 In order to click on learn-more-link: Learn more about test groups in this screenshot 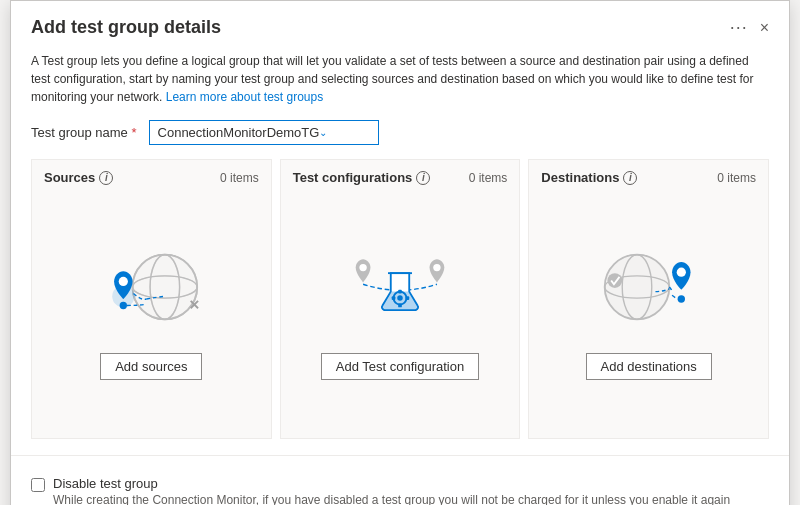, I will do `click(244, 97)`.